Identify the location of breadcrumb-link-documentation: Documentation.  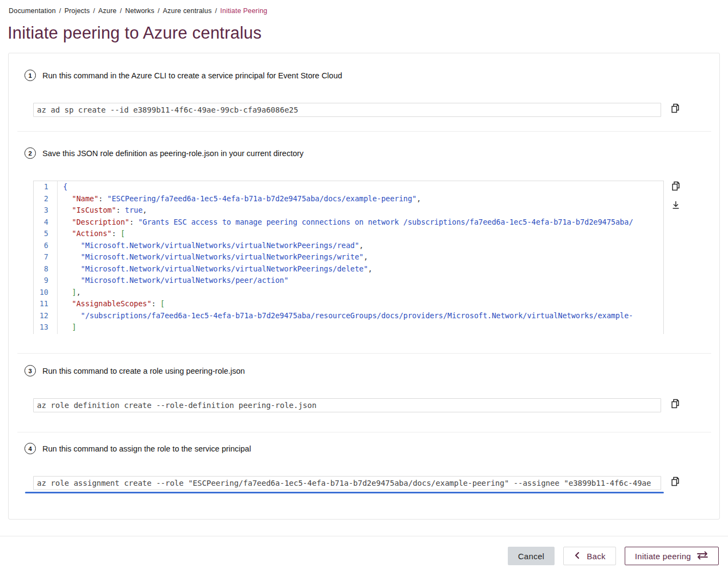
(33, 11).